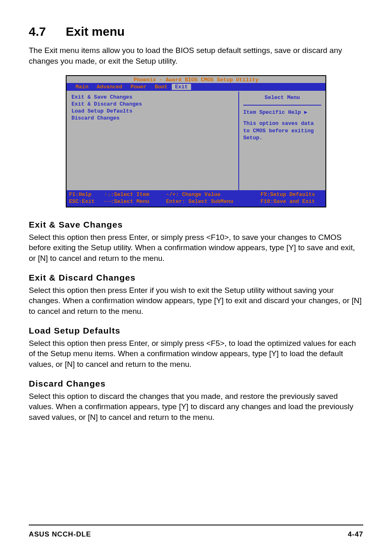 The height and width of the screenshot is (555, 392). I want to click on tab-exit: Exit, so click(182, 87).